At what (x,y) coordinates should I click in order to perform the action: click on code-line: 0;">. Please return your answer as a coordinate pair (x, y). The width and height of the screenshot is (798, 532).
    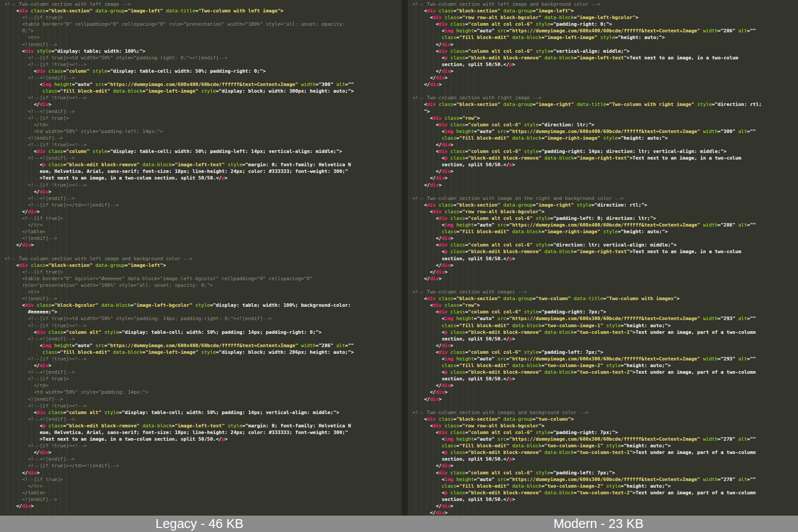
    Looking at the image, I should click on (203, 31).